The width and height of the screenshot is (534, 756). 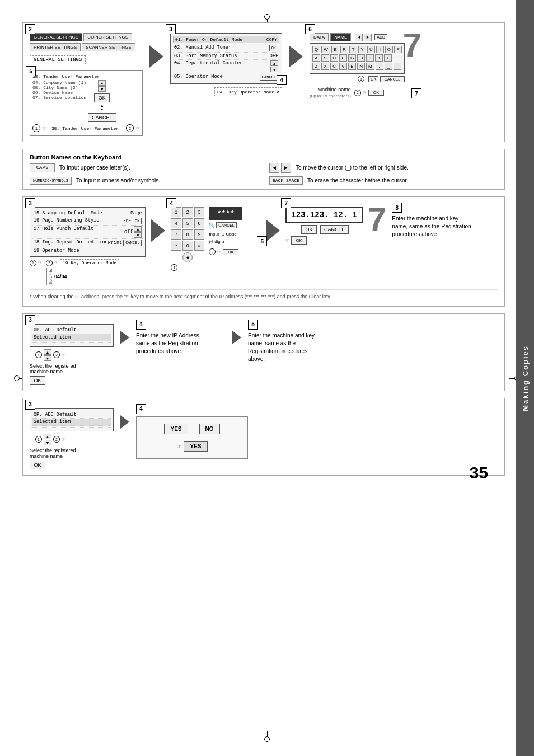 I want to click on key-j: J, so click(x=370, y=58).